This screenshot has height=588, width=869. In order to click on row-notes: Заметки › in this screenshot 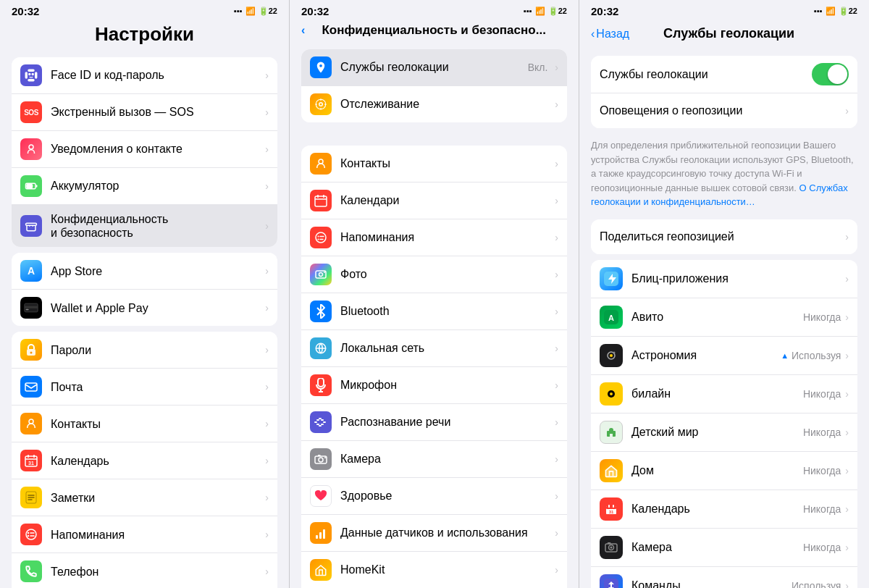, I will do `click(145, 498)`.